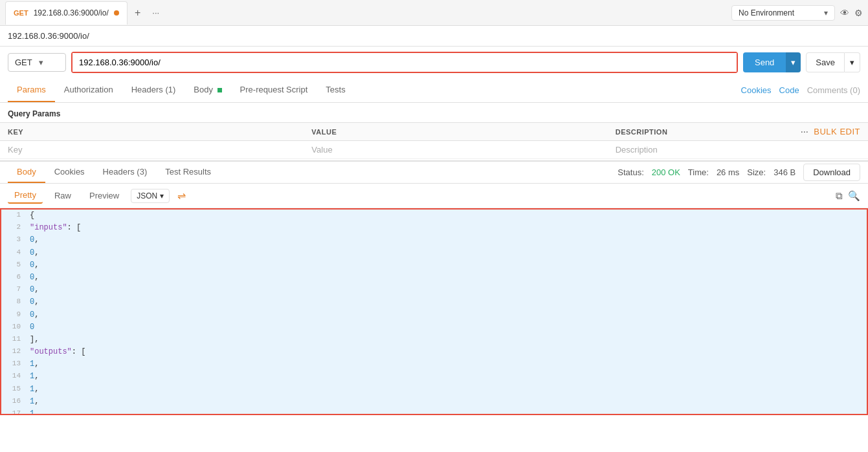  Describe the element at coordinates (630, 172) in the screenshot. I see `status-label: Status:` at that location.